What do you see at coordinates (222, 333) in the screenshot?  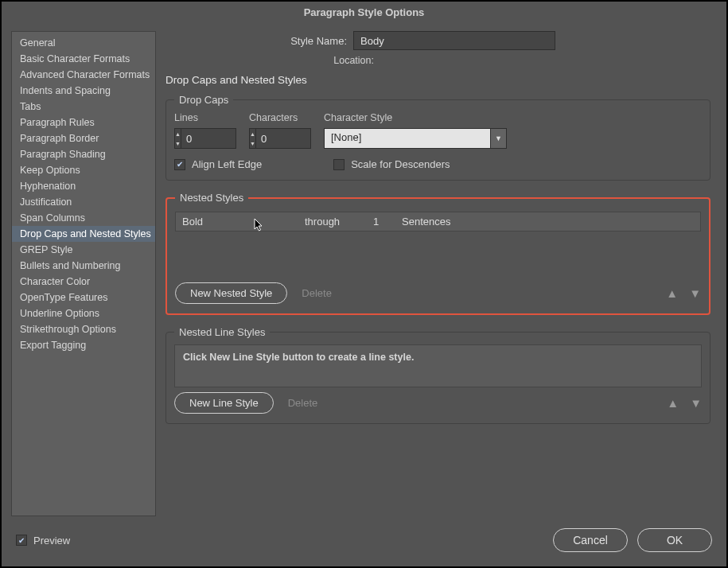 I see `nested-line-styles-legend: Nested Line Styles` at bounding box center [222, 333].